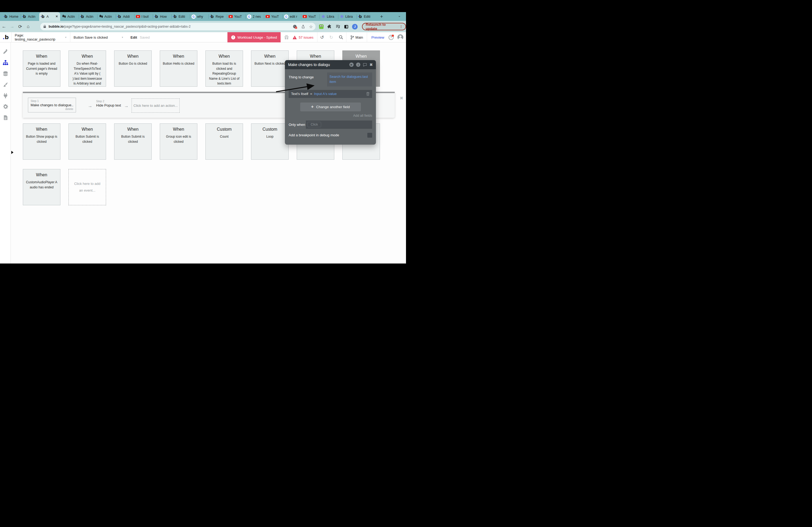 This screenshot has height=527, width=812. Describe the element at coordinates (341, 37) in the screenshot. I see `search-icon` at that location.